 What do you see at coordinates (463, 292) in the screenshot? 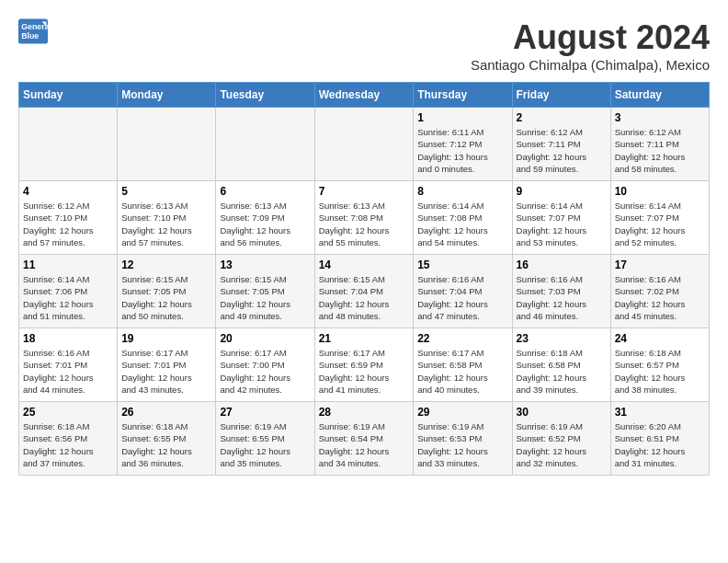
I see `day-cell: 15Sunrise: 6:16 AM Sunset: 7:04 PM Dayli…` at bounding box center [463, 292].